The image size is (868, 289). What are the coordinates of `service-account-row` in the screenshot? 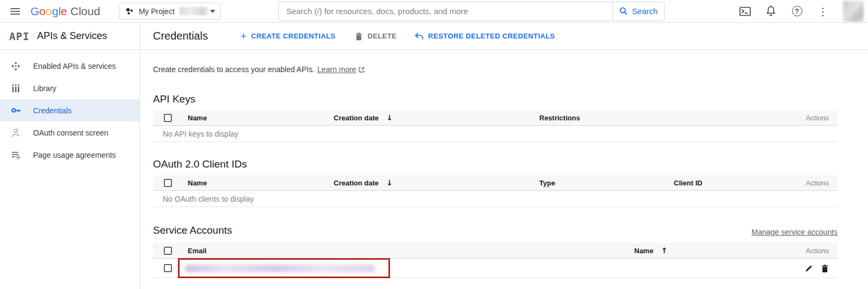 It's located at (495, 268).